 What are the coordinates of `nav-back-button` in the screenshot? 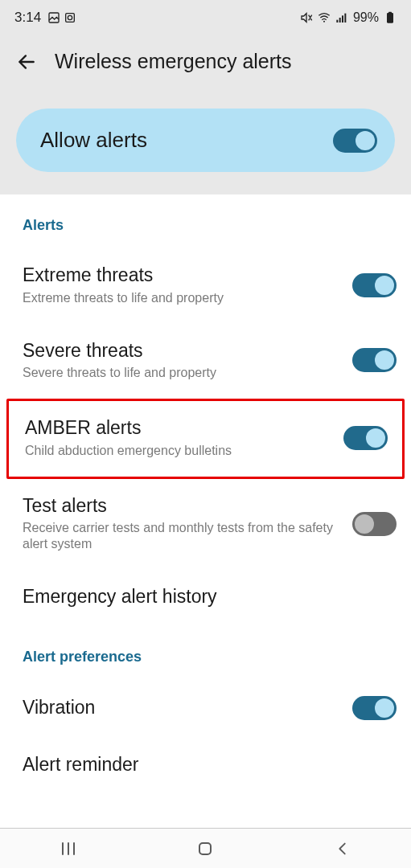 It's located at (343, 849).